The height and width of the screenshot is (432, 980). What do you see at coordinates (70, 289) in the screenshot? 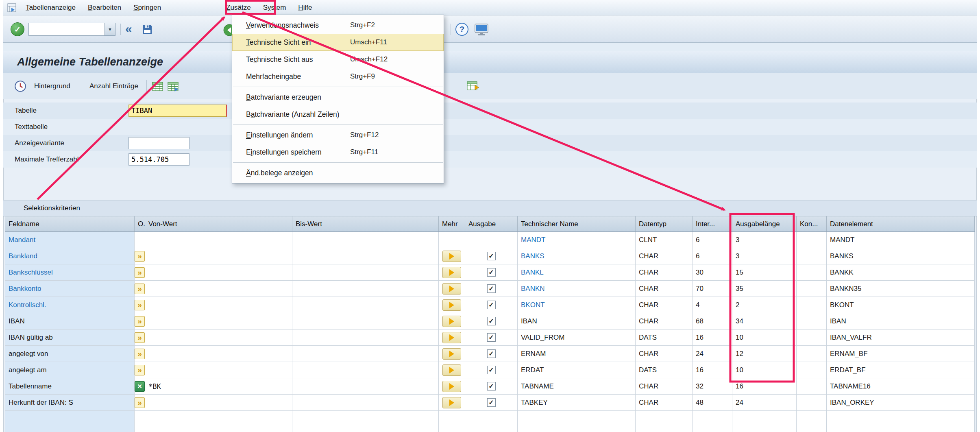
I see `feldname-cell: Bankkonto` at bounding box center [70, 289].